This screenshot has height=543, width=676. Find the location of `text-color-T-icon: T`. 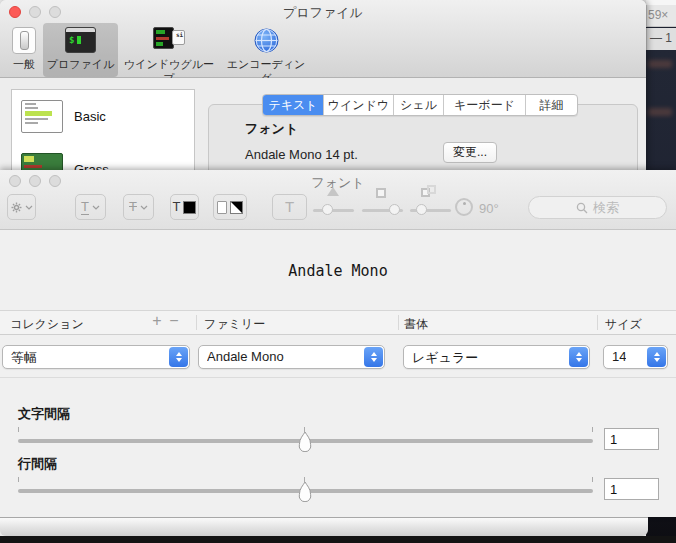

text-color-T-icon: T is located at coordinates (177, 207).